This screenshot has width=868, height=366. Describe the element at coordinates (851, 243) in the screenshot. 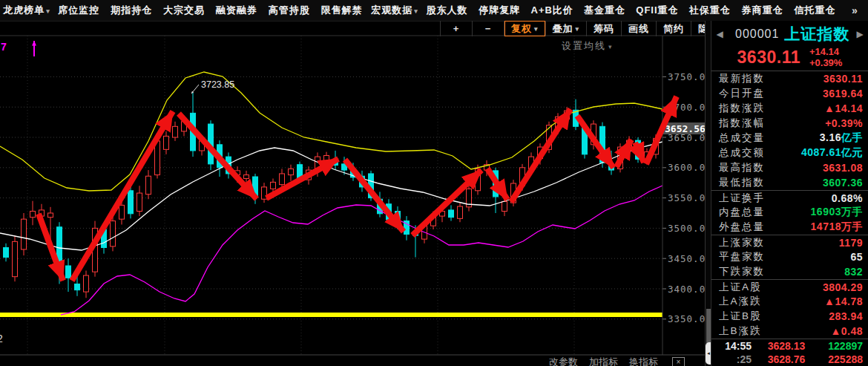

I see `quote-row-value: 1179` at that location.